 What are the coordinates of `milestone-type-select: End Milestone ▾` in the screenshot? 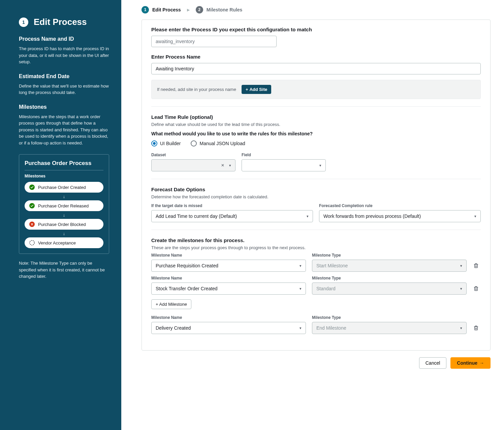 It's located at (389, 328).